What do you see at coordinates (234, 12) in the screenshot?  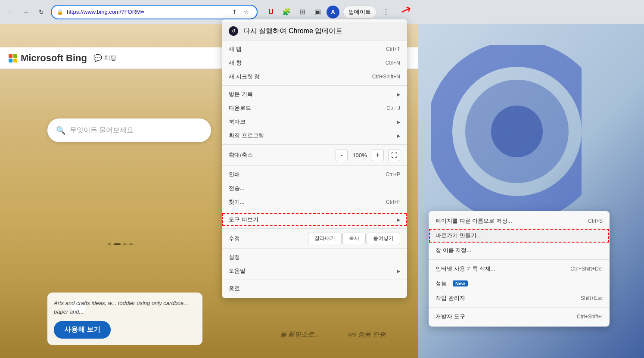 I see `share-icon-button: ⬆` at bounding box center [234, 12].